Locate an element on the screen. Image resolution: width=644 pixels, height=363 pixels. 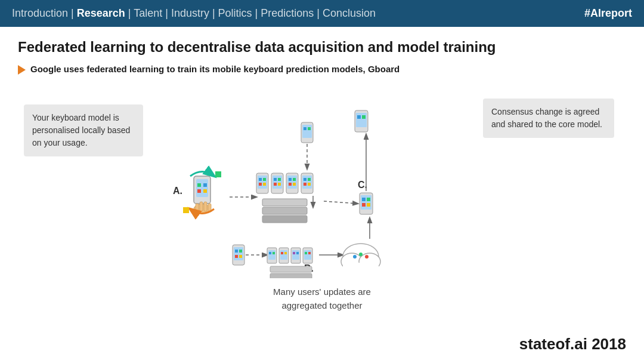
phone-a-icon is located at coordinates (203, 195).